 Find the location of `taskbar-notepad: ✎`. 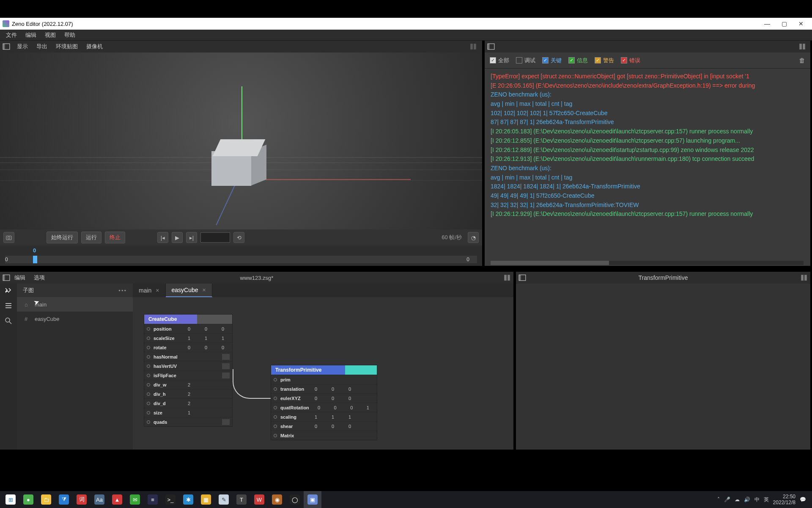

taskbar-notepad: ✎ is located at coordinates (224, 500).